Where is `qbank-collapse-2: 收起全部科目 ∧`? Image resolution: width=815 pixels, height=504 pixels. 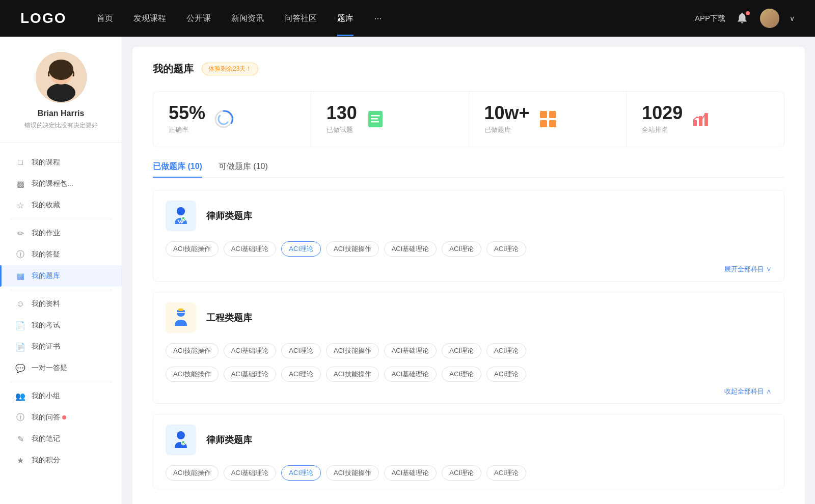 qbank-collapse-2: 收起全部科目 ∧ is located at coordinates (469, 395).